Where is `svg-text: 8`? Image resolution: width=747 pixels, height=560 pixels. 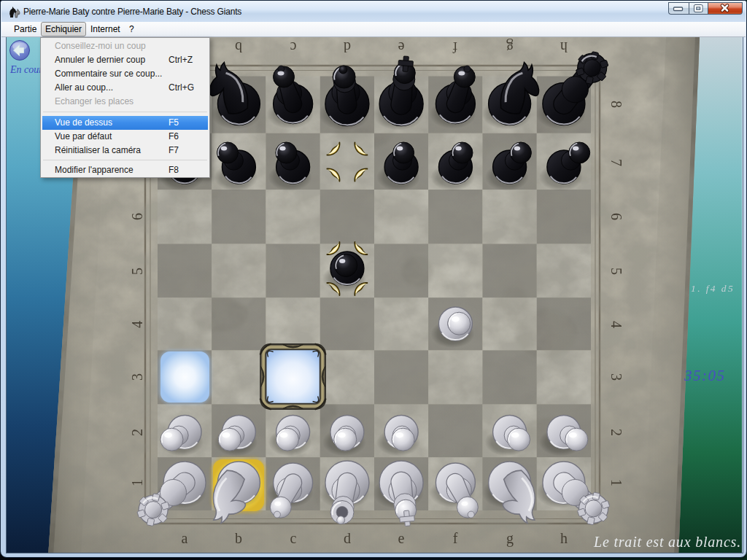
svg-text: 8 is located at coordinates (616, 104).